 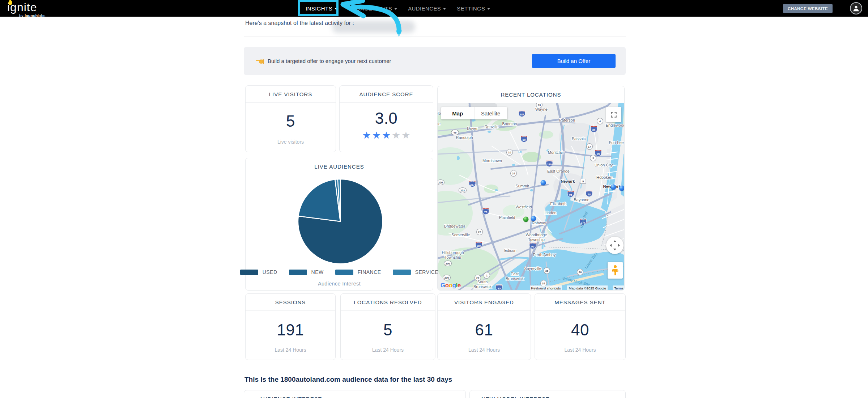 What do you see at coordinates (526, 220) in the screenshot?
I see `location-marker-green` at bounding box center [526, 220].